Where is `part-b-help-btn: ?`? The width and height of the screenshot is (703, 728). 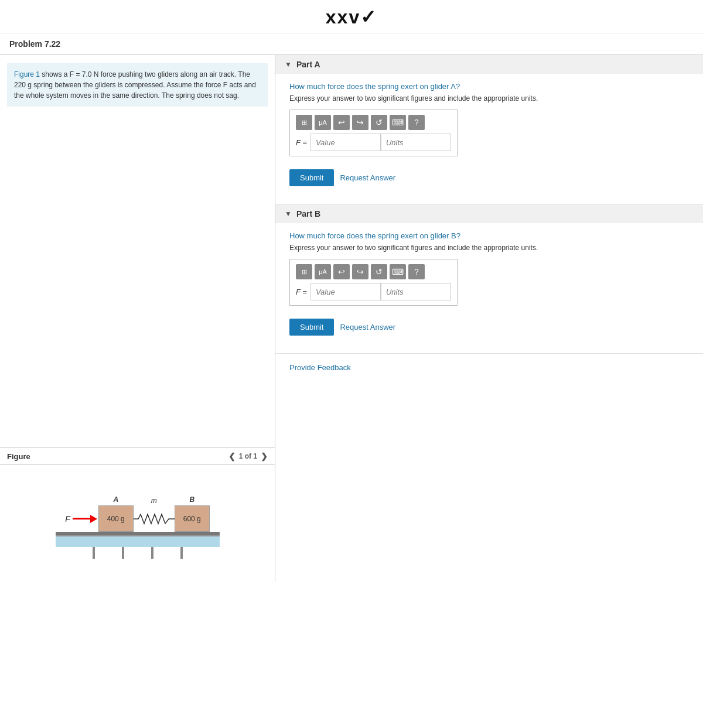
part-b-help-btn: ? is located at coordinates (417, 272).